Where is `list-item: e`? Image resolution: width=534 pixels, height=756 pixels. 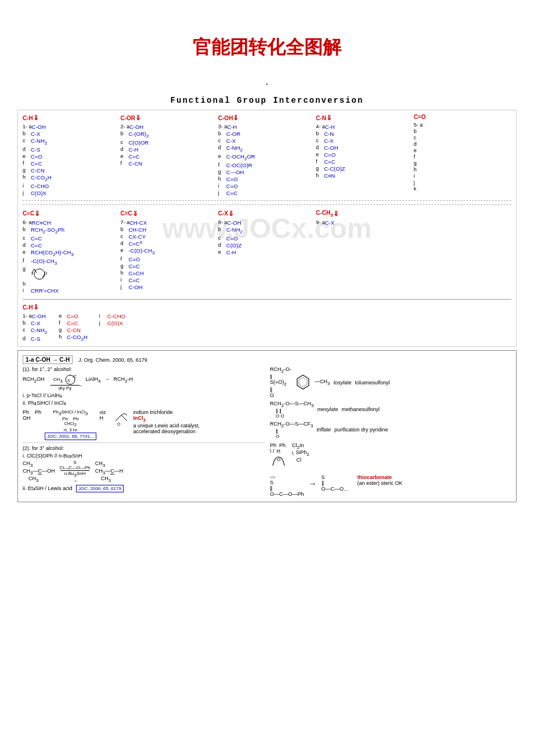
list-item: e is located at coordinates (463, 150).